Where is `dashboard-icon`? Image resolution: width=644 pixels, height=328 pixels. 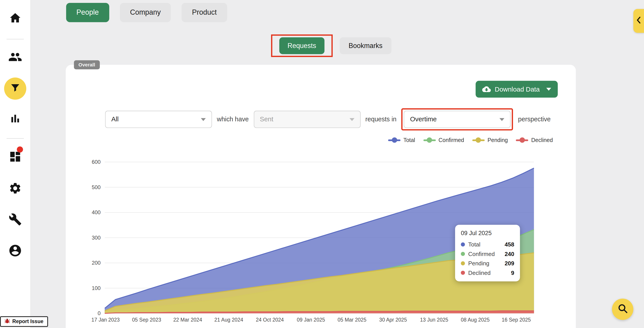
dashboard-icon is located at coordinates (15, 158).